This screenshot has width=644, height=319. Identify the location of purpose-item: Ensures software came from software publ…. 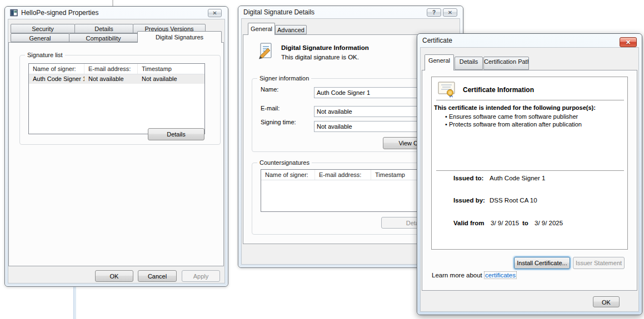
(511, 117).